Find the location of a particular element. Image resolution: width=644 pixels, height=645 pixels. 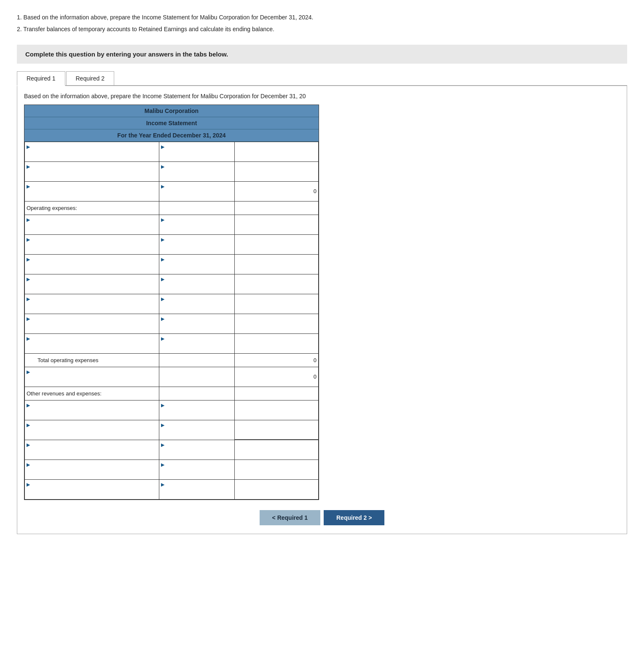

mid-input-10: ▶ is located at coordinates (196, 343).